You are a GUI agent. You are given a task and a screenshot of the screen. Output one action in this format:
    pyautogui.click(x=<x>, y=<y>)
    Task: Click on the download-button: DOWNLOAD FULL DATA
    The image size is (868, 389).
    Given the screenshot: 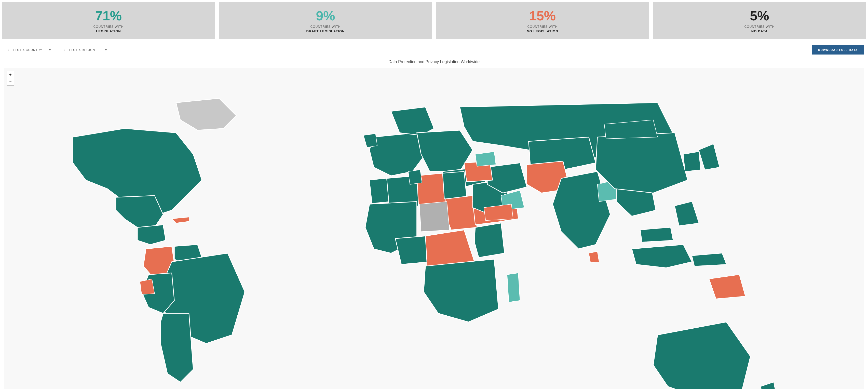 What is the action you would take?
    pyautogui.click(x=838, y=50)
    